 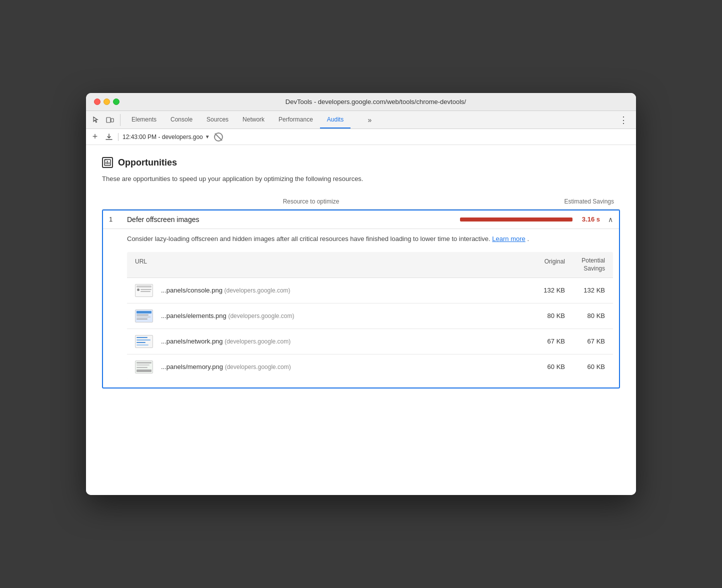 What do you see at coordinates (545, 367) in the screenshot?
I see `detail-row-original: 60 KB` at bounding box center [545, 367].